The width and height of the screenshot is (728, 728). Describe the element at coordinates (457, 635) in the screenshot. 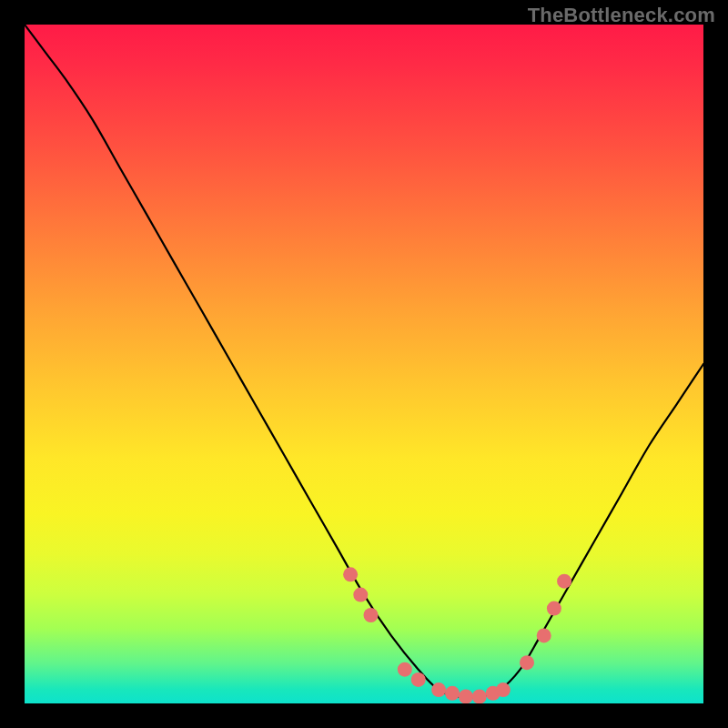

I see `data-point-markers` at that location.